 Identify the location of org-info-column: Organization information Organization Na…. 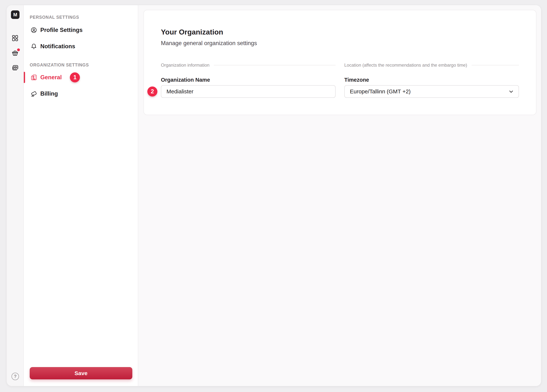
(248, 80).